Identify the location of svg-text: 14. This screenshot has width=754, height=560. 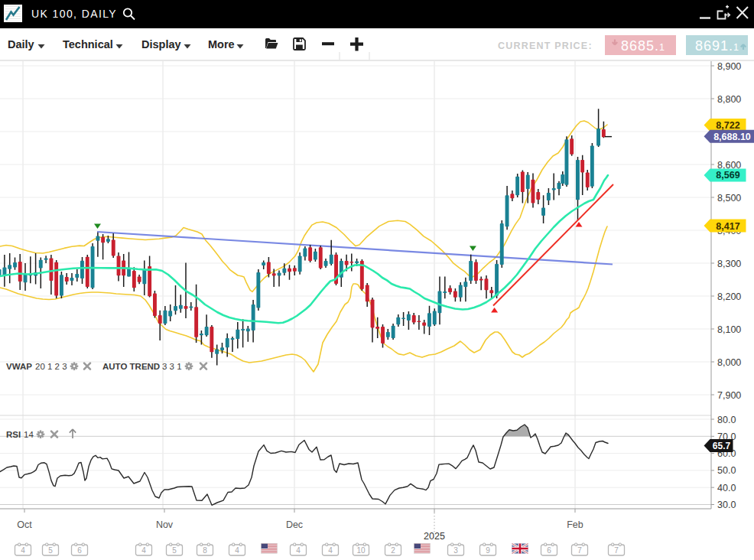
(29, 435).